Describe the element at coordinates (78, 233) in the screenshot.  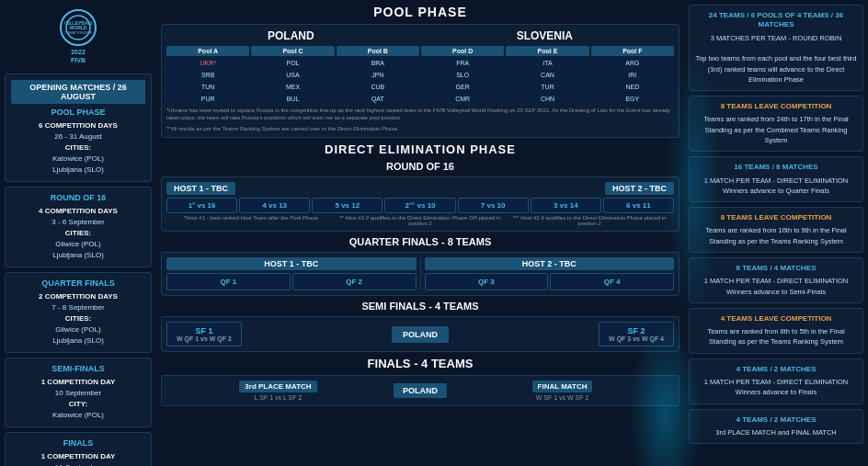
I see `r16-body: 4 COMPETITION DAYS 3 - 6 September CITIE…` at that location.